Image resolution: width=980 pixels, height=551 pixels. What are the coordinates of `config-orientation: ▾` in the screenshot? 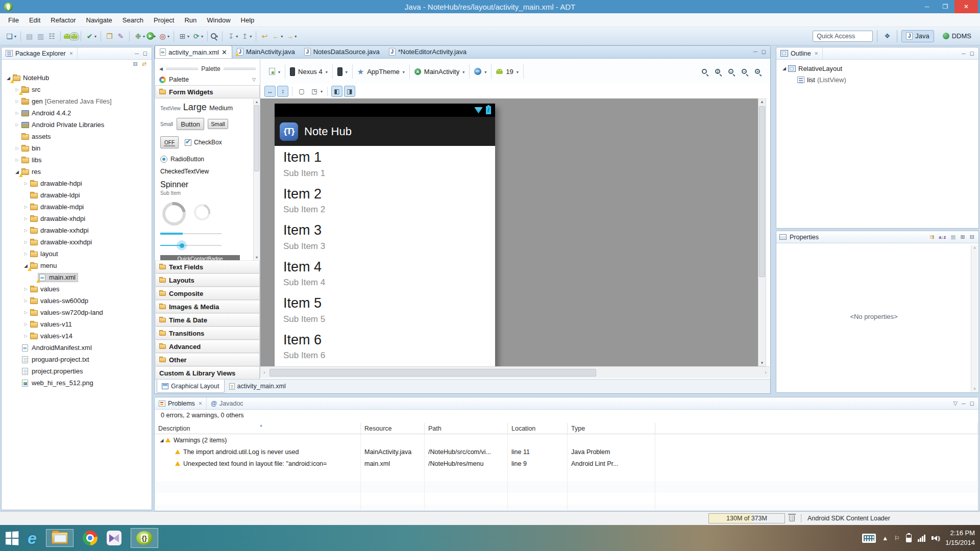 It's located at (343, 71).